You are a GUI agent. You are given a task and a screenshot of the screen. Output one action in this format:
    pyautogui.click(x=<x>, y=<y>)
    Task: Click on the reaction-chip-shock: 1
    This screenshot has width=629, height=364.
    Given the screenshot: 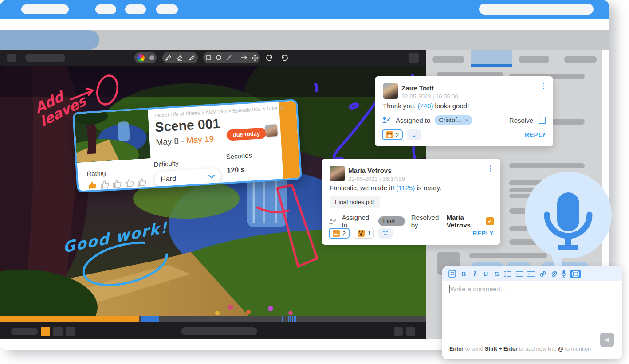 What is the action you would take?
    pyautogui.click(x=364, y=233)
    